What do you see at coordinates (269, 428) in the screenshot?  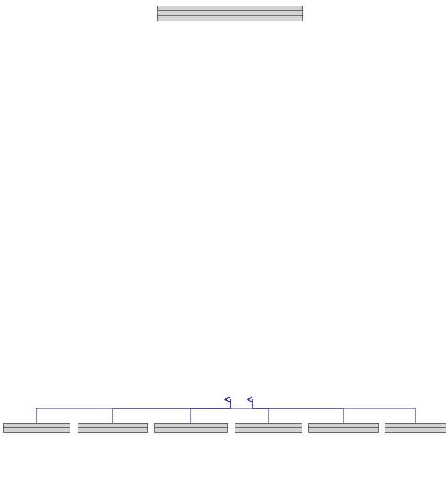 I see `dsipro-box` at bounding box center [269, 428].